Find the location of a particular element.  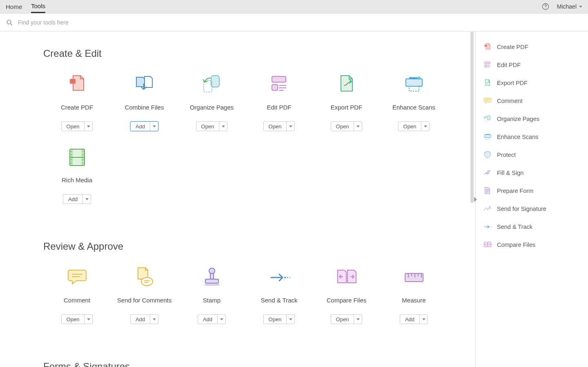

tool-card: Combine FilesAdd is located at coordinates (145, 102).